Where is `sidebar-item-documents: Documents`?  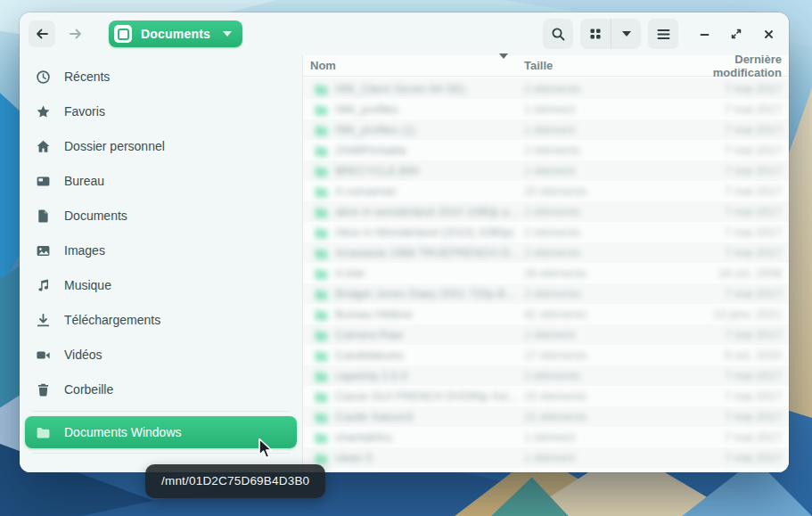
sidebar-item-documents: Documents is located at coordinates (160, 216).